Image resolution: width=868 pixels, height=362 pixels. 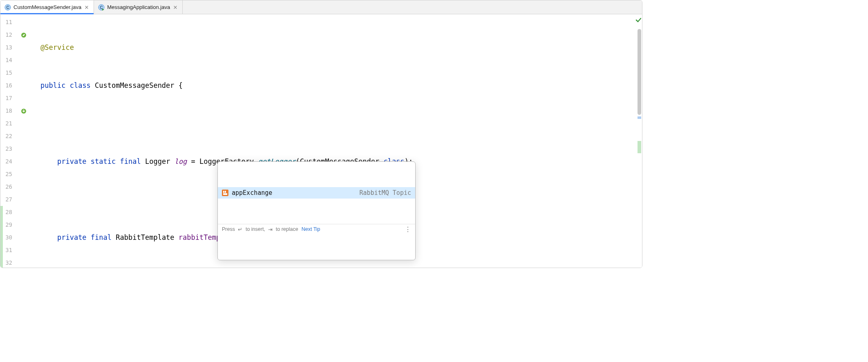 I want to click on completion-item: appExchange RabbitMQ Topic, so click(x=316, y=193).